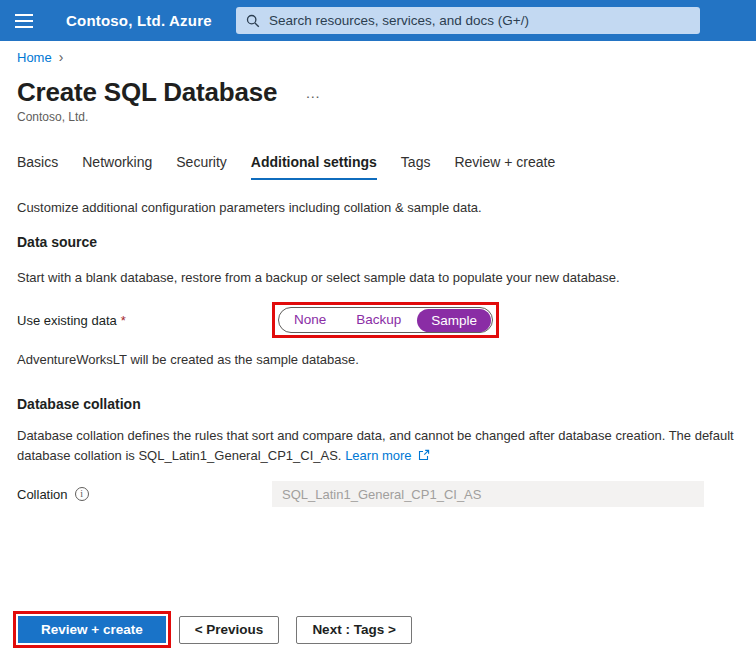  What do you see at coordinates (378, 456) in the screenshot?
I see `learn-more-link: Learn more` at bounding box center [378, 456].